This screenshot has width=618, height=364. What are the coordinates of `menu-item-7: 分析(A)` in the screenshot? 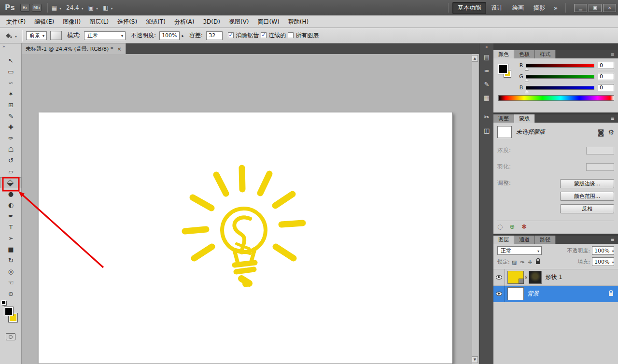 It's located at (184, 22).